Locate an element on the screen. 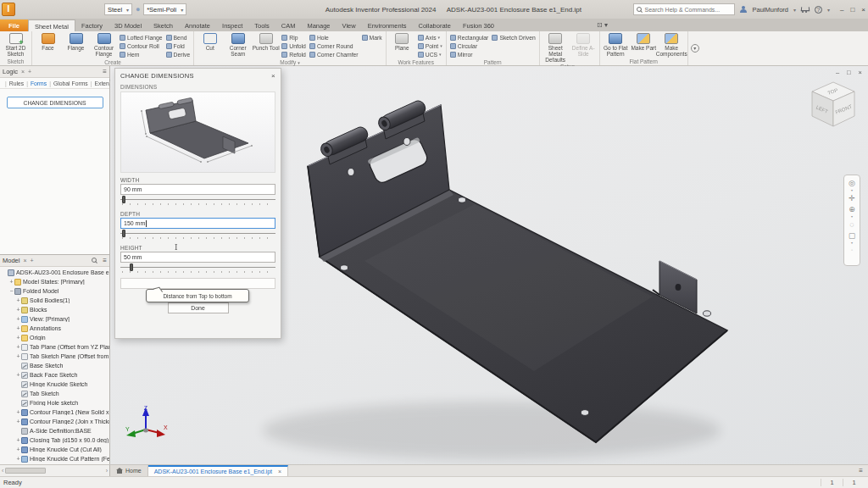 This screenshot has width=868, height=488. ribbon-button: Start 2D Sketch is located at coordinates (15, 44).